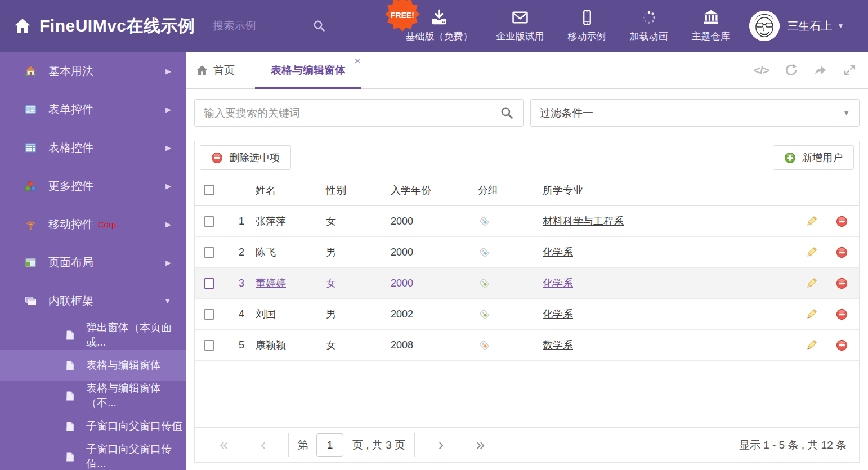 This screenshot has height=470, width=868. What do you see at coordinates (527, 252) in the screenshot?
I see `table-row: 2 陈飞 男 2000 化学系` at bounding box center [527, 252].